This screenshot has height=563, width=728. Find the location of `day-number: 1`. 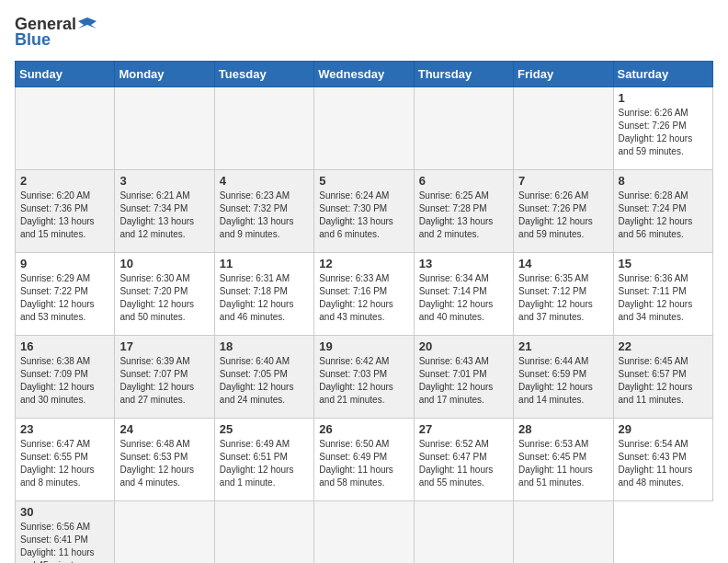

day-number: 1 is located at coordinates (664, 98).